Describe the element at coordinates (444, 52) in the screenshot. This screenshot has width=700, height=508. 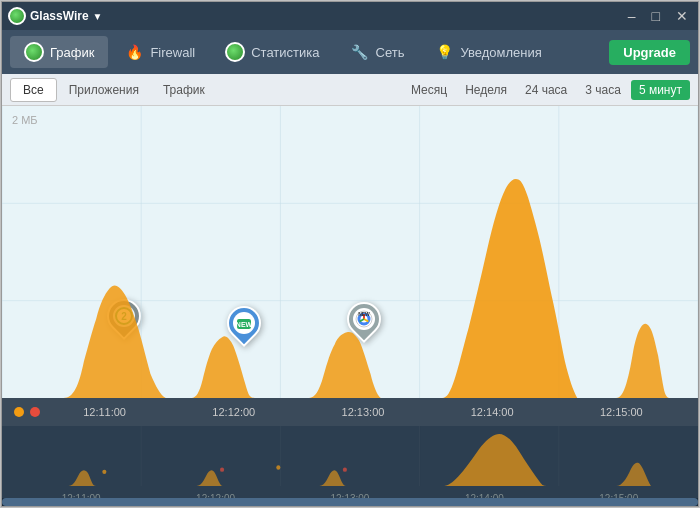
I see `alerts-icon: 💡` at that location.